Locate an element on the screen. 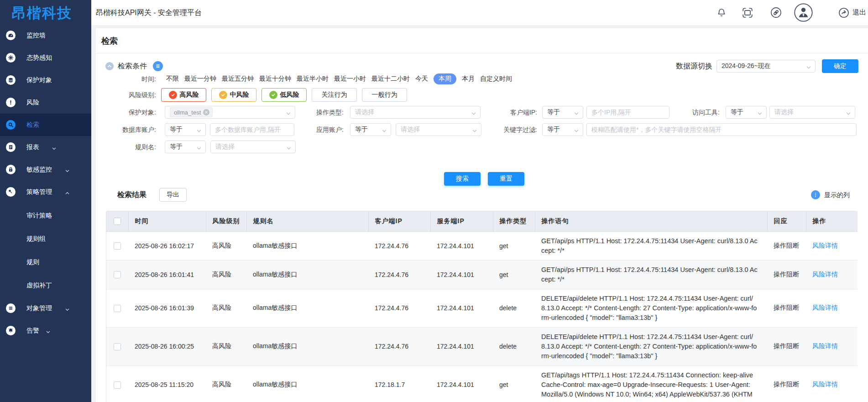  selected-tag: ollma_test is located at coordinates (191, 112).